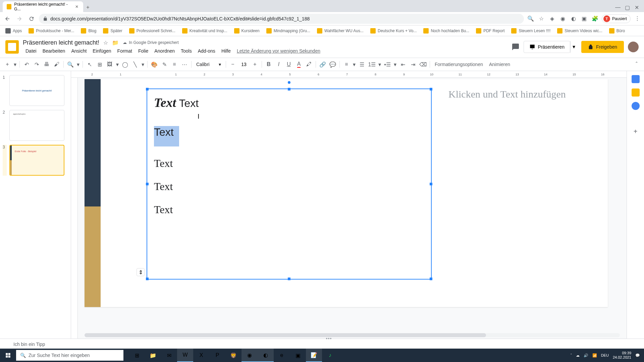 This screenshot has width=644, height=362. What do you see at coordinates (143, 64) in the screenshot?
I see `line-dropdown: ▾` at bounding box center [143, 64].